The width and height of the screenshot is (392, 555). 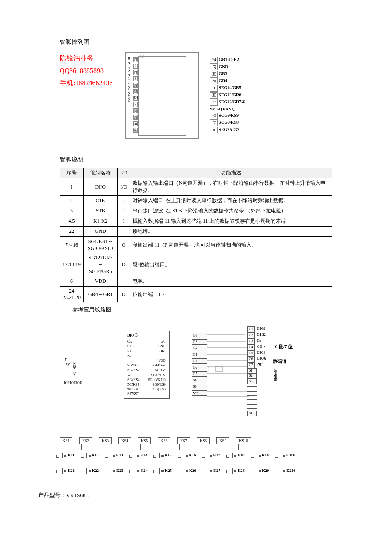 What do you see at coordinates (257, 347) in the screenshot?
I see `right-g-row: G4CG・` at bounding box center [257, 347].